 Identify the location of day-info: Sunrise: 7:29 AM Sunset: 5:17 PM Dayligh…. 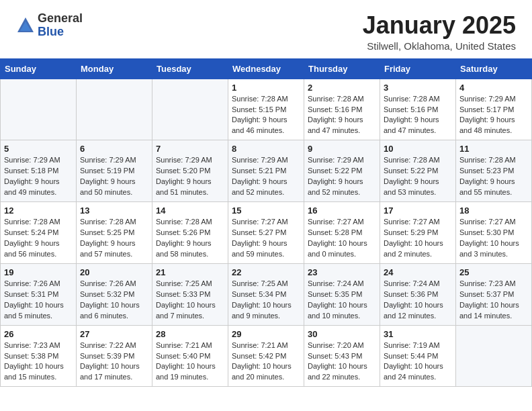
(494, 116).